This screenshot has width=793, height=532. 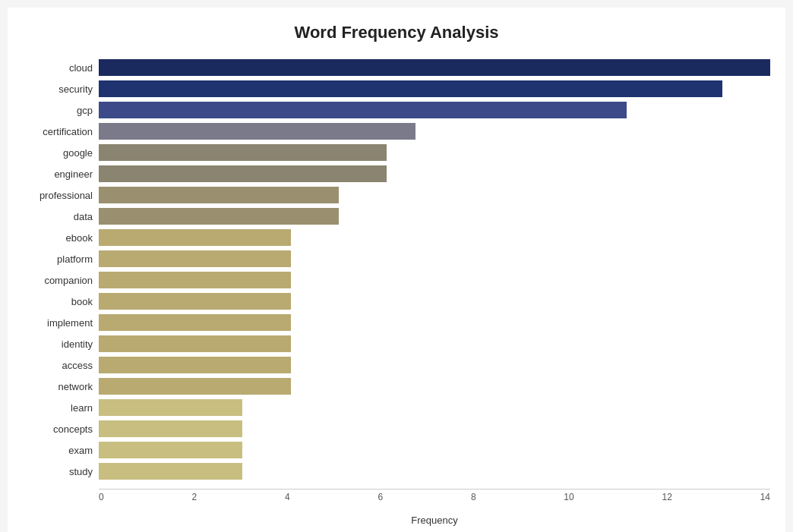 I want to click on bar-row: professional, so click(x=396, y=195).